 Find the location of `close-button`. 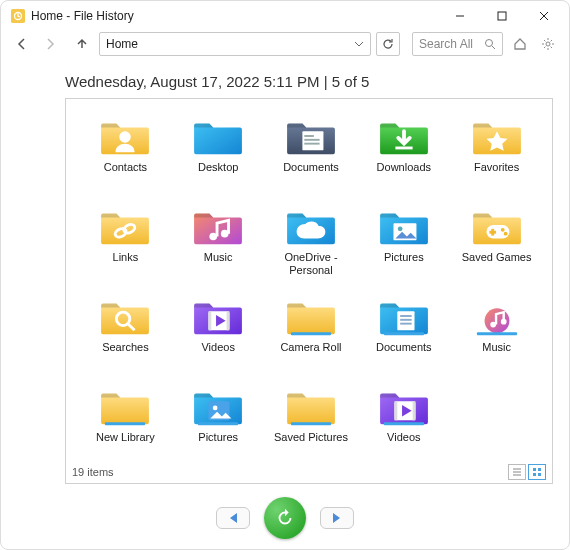

close-button is located at coordinates (544, 16).